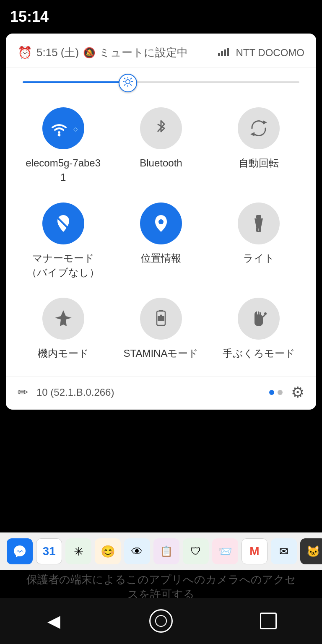  What do you see at coordinates (29, 17) in the screenshot?
I see `status-time: 15:14` at bounding box center [29, 17].